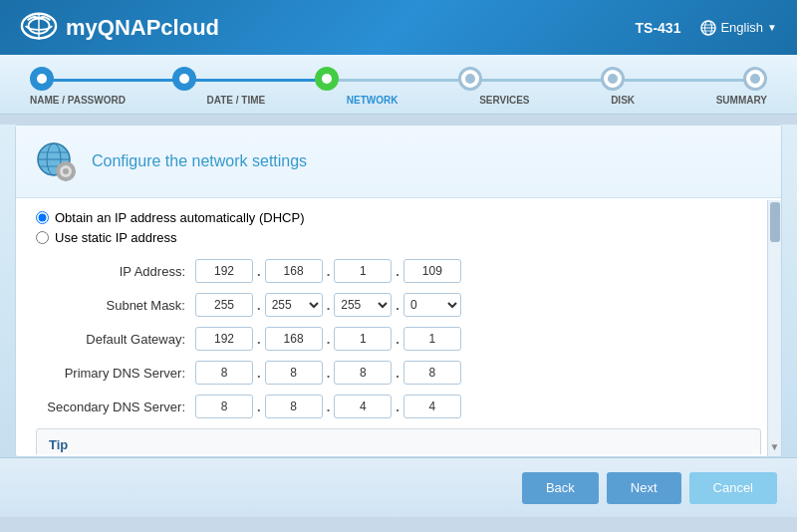 The height and width of the screenshot is (532, 797). I want to click on ip-address-label: IP Address:, so click(116, 271).